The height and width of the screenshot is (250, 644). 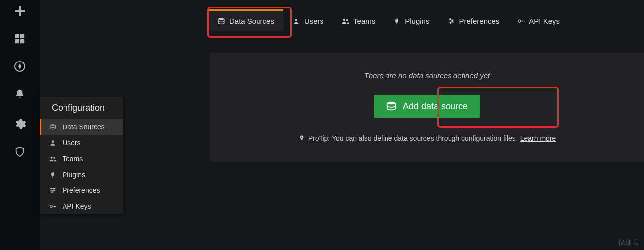 What do you see at coordinates (20, 11) in the screenshot?
I see `create-button` at bounding box center [20, 11].